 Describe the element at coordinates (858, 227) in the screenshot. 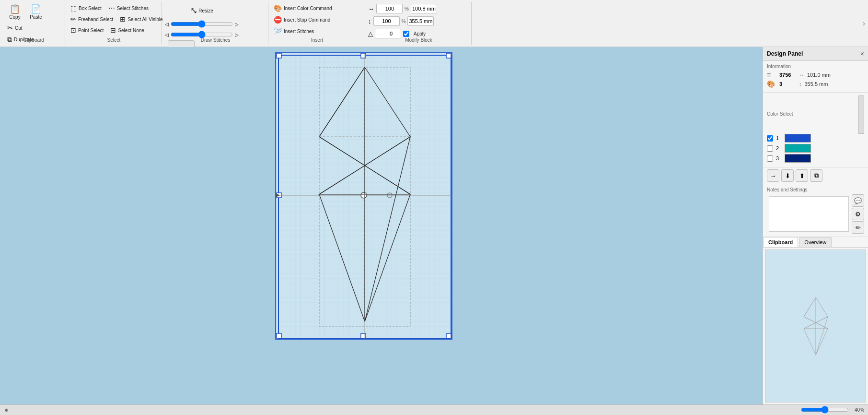

I see `notes-edit-button: ✏` at that location.